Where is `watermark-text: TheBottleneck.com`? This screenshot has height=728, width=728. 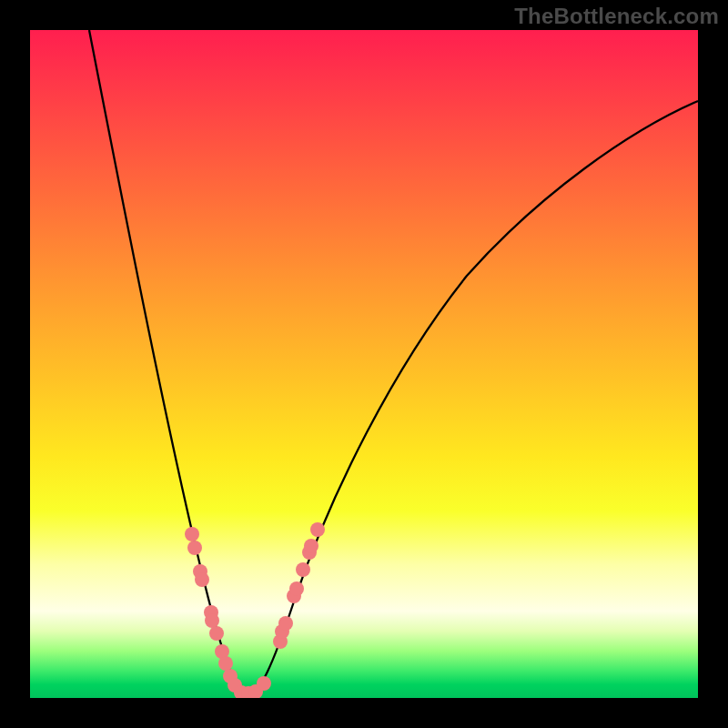 watermark-text: TheBottleneck.com is located at coordinates (617, 16).